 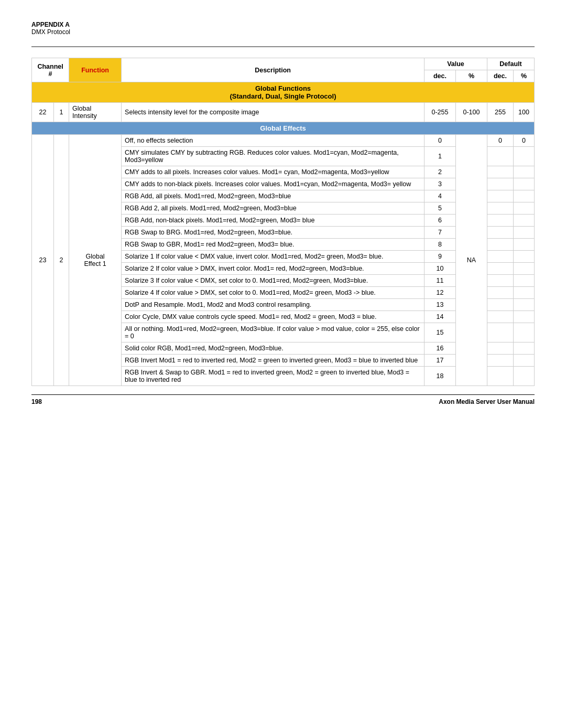 What do you see at coordinates (440, 112) in the screenshot?
I see `gi-dec: 0-255` at bounding box center [440, 112].